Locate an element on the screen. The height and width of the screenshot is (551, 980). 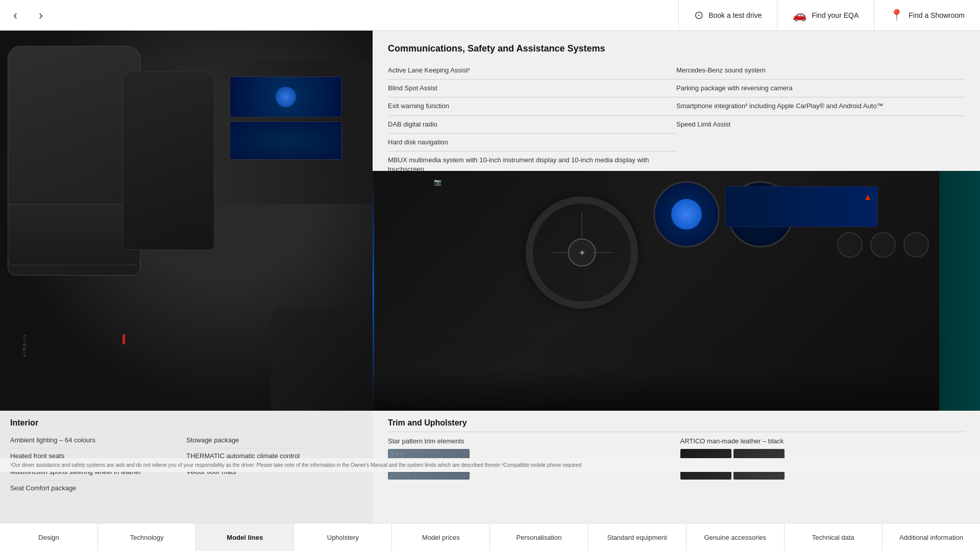
bottom-nav-item-standard-equipment: Standard equipment is located at coordinates (638, 537).